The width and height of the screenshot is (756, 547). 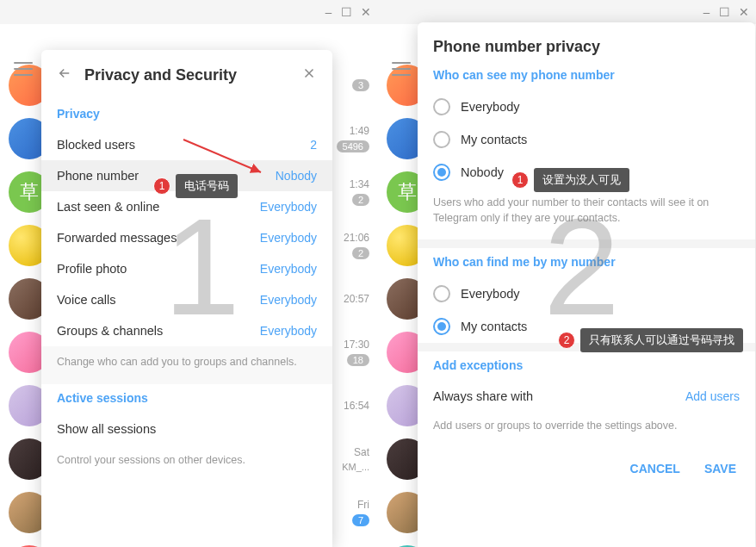 What do you see at coordinates (361, 85) in the screenshot?
I see `unread-badge: 3` at bounding box center [361, 85].